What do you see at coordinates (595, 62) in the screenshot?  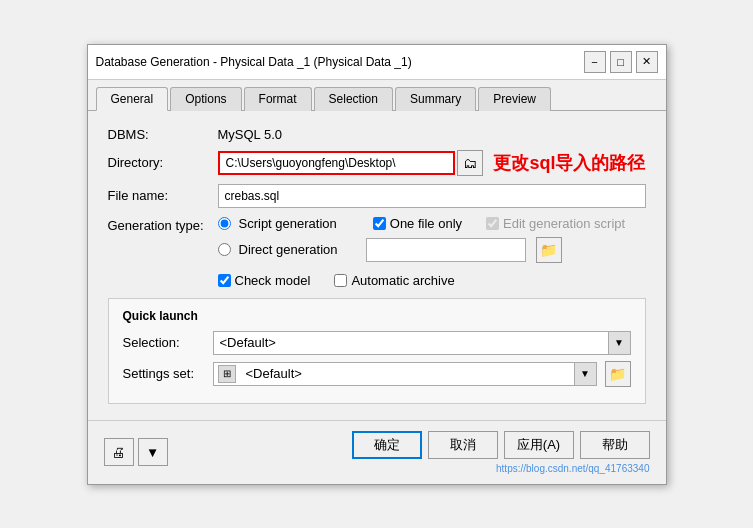 I see `minimize-button: −` at bounding box center [595, 62].